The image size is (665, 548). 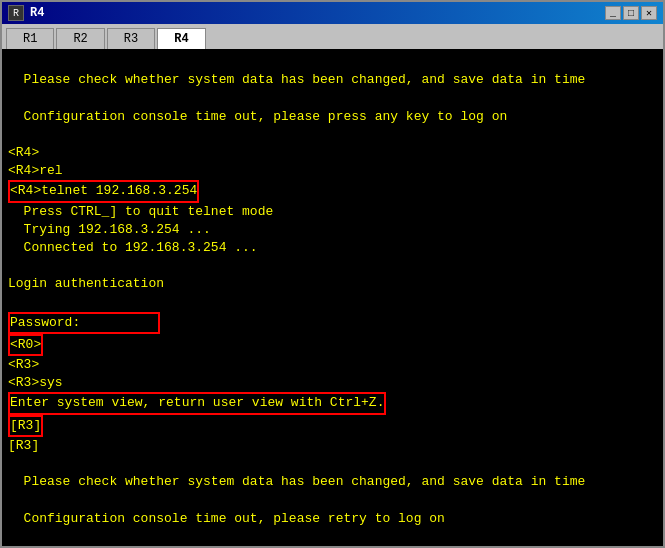 What do you see at coordinates (181, 38) in the screenshot?
I see `tab-r4: R4` at bounding box center [181, 38].